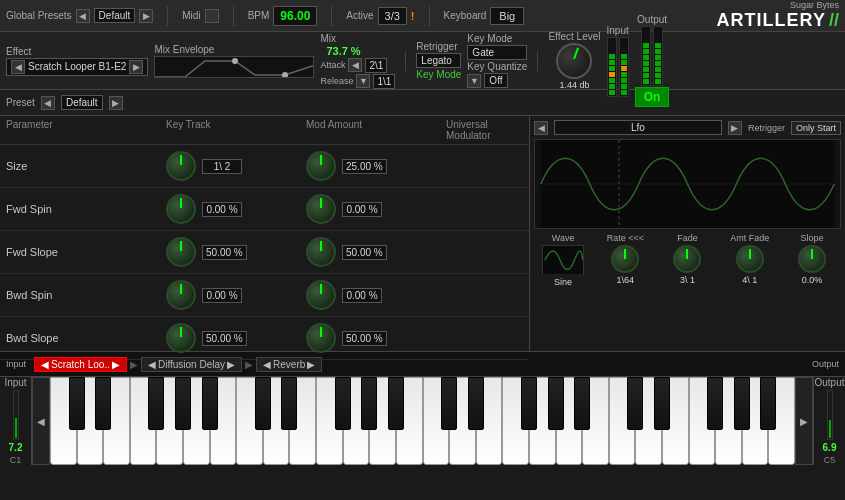 The height and width of the screenshot is (500, 845). Describe the element at coordinates (16, 448) in the screenshot. I see `kb-left-val: 7.2` at that location.